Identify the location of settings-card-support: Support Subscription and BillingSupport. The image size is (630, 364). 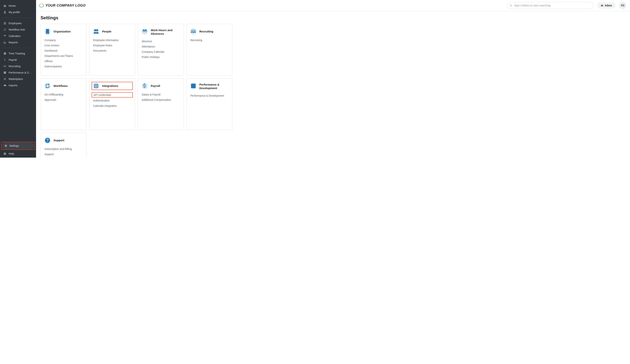
(64, 145).